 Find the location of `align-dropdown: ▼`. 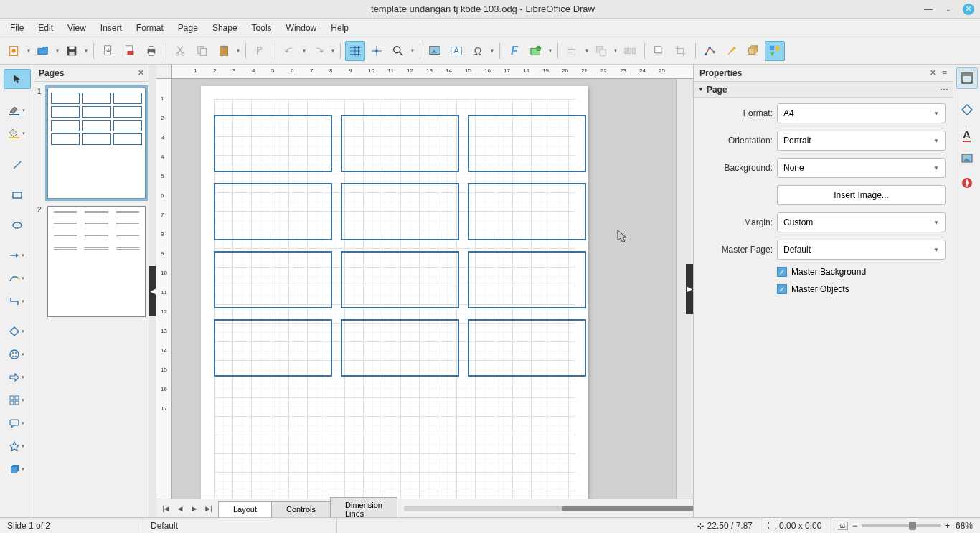

align-dropdown: ▼ is located at coordinates (587, 51).